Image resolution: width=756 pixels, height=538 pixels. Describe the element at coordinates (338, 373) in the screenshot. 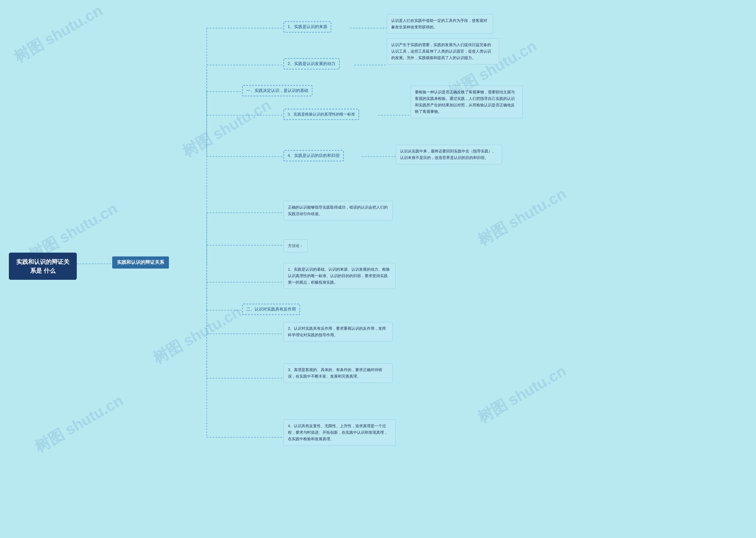

I see `d5-content: 3、真理是客观的、具体的、有条件的，要求正确对待错误，在实践中不断丰富、发展和完…` at that location.